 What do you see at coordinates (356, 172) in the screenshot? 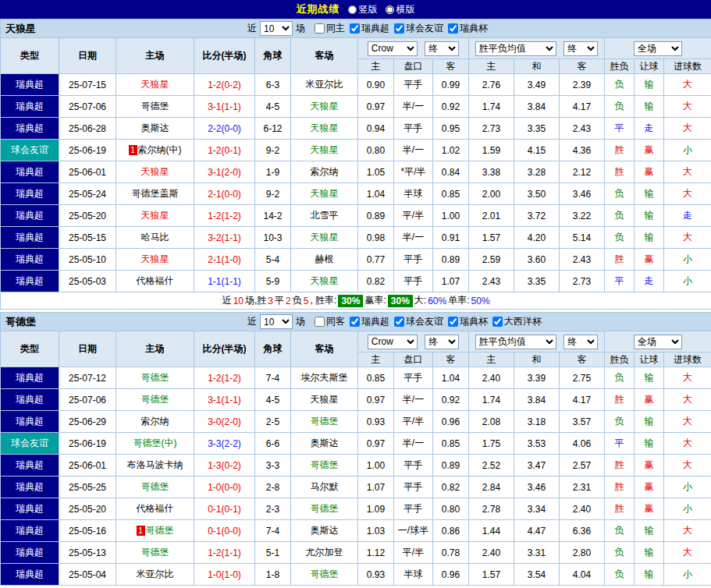
I see `match-row: 瑞典超25-06-01天狼星3-1(2-0)1-9索尔纳1.05*平/半0.84…` at bounding box center [356, 172].